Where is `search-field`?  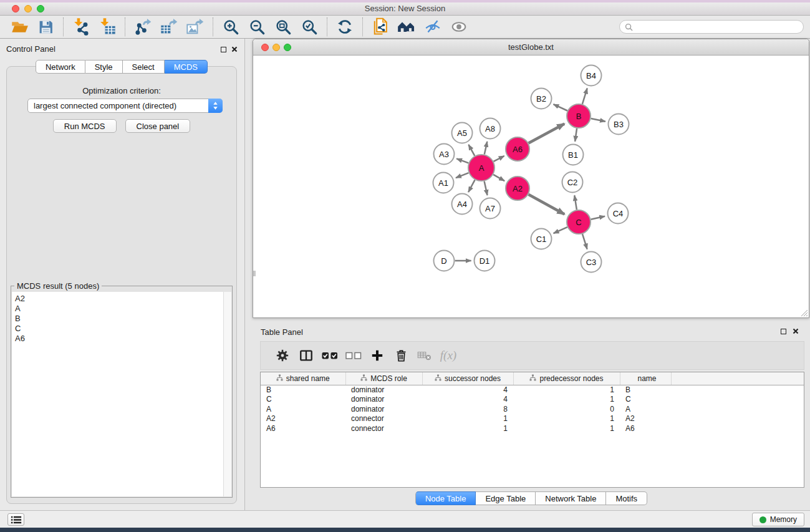
search-field is located at coordinates (711, 27).